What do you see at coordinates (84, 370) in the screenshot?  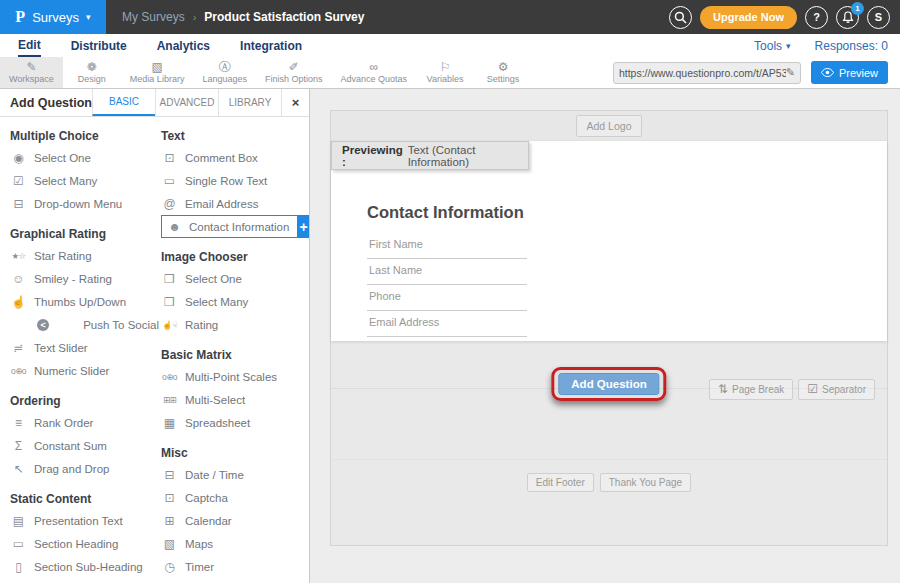 I see `question-type-numeric-slider: o⊕oNumeric Slider` at bounding box center [84, 370].